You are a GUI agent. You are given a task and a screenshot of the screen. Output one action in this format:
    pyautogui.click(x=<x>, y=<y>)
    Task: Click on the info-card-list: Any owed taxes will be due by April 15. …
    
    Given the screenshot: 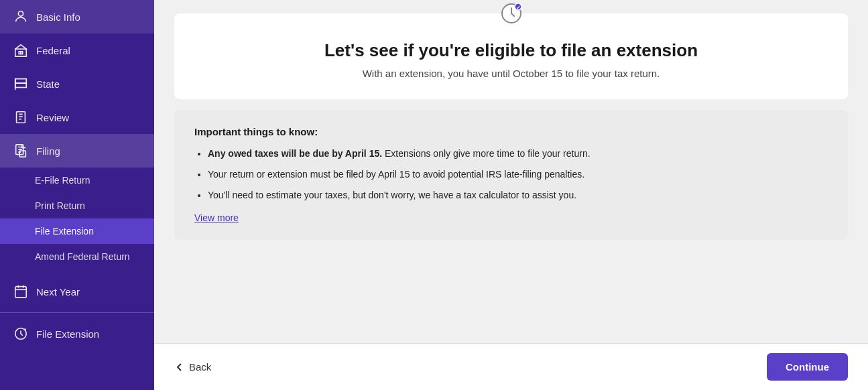 What is the action you would take?
    pyautogui.click(x=511, y=174)
    